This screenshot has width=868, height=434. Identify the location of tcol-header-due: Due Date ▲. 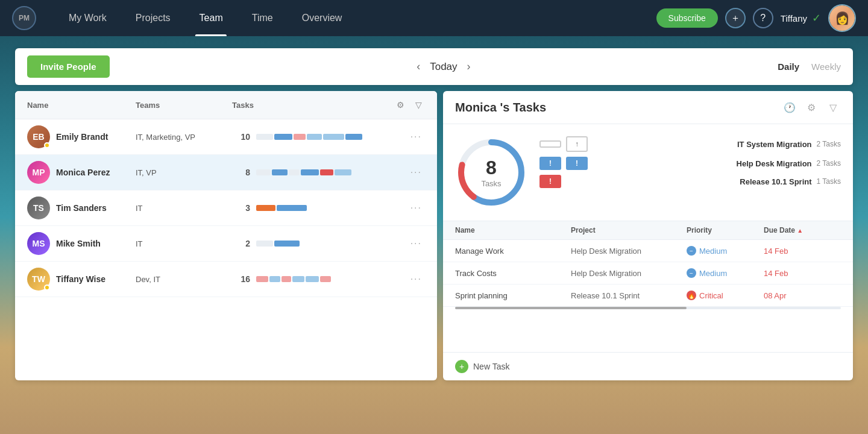
(802, 230).